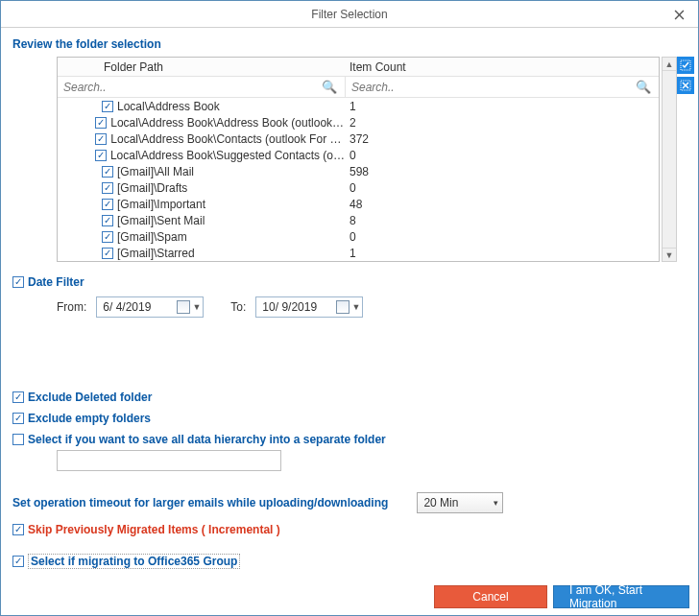  What do you see at coordinates (358, 171) in the screenshot?
I see `table-row: [Gmail]\All Mail598` at bounding box center [358, 171].